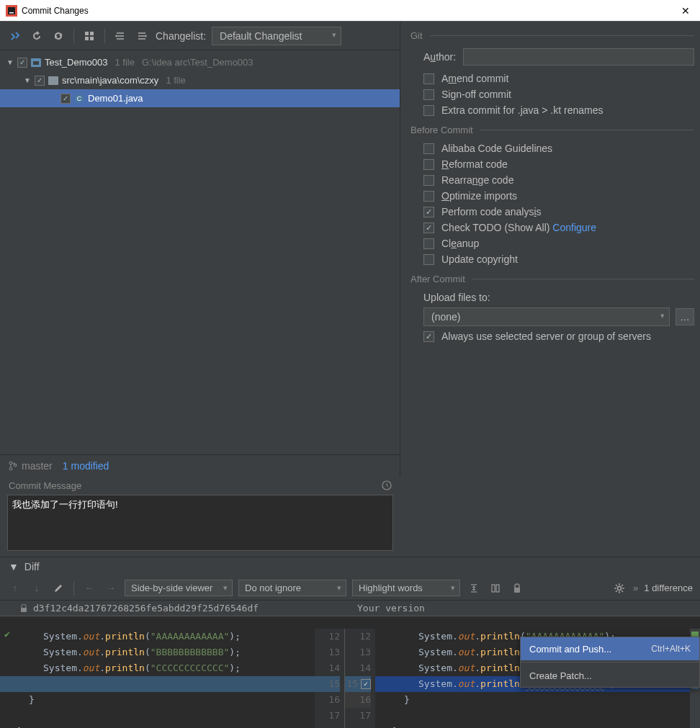 The width and height of the screenshot is (700, 728). What do you see at coordinates (181, 36) in the screenshot?
I see `changelist-label: Changelist:` at bounding box center [181, 36].